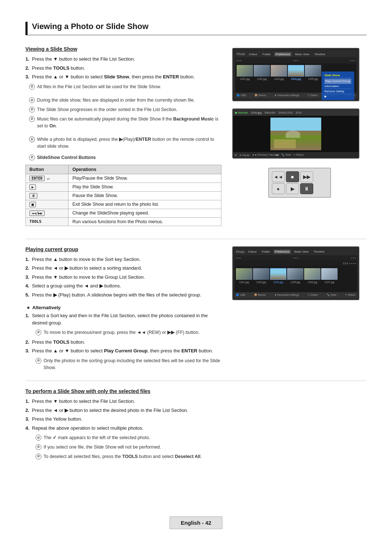 The width and height of the screenshot is (392, 540). What do you see at coordinates (123, 347) in the screenshot?
I see `section2-remaining-steps: 2. Press the TOOLS button. 3. Press the …` at bounding box center [123, 347].